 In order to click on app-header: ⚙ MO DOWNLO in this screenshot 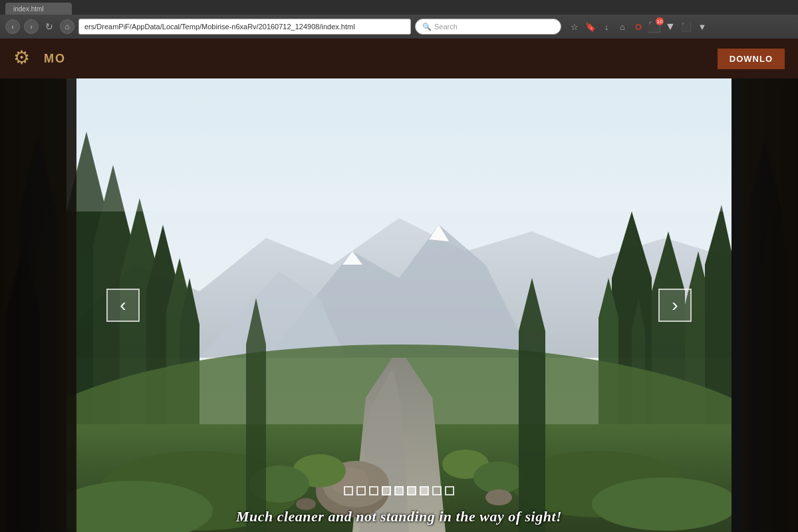, I will do `click(399, 59)`.